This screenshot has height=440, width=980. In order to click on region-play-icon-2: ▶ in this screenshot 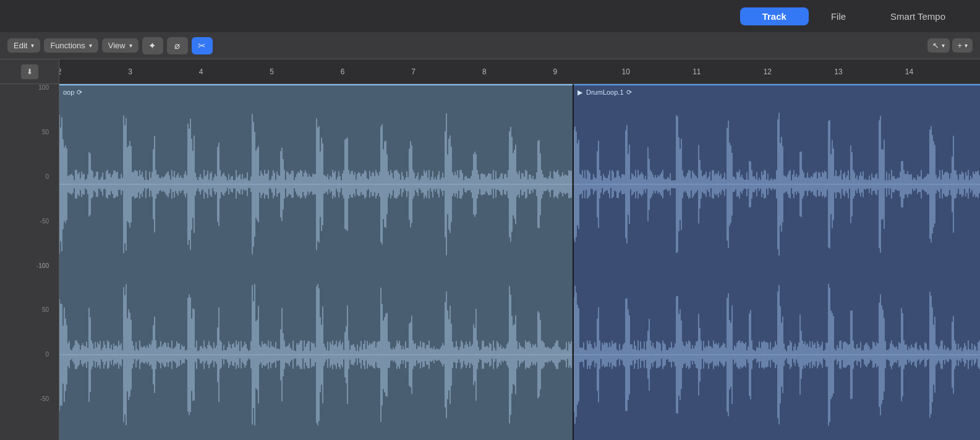, I will do `click(580, 93)`.